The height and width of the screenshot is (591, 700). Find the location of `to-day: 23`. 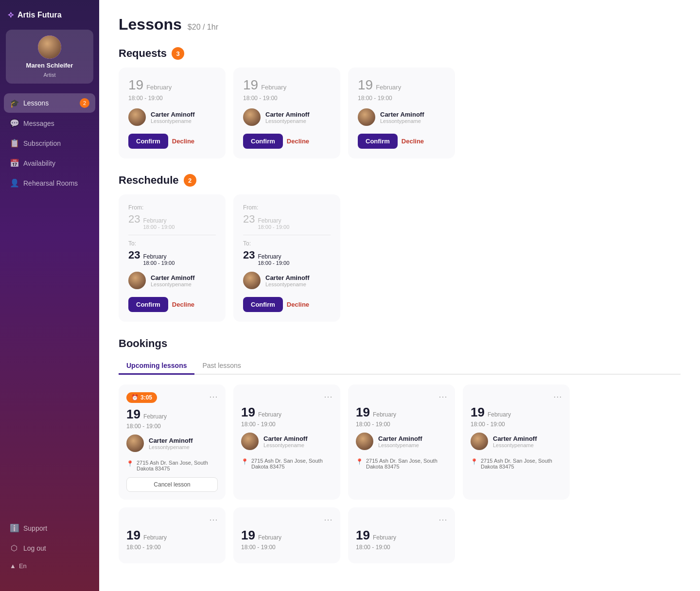

to-day: 23 is located at coordinates (134, 255).